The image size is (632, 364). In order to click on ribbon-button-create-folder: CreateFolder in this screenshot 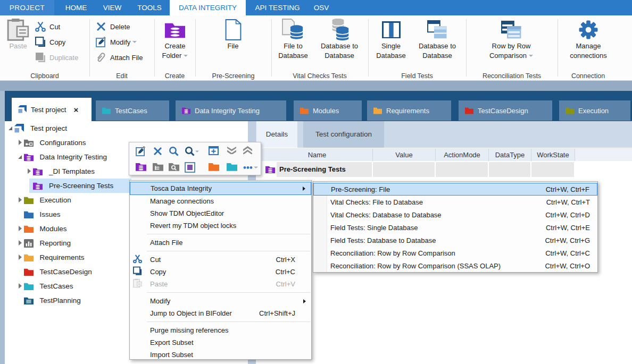, I will do `click(175, 39)`.